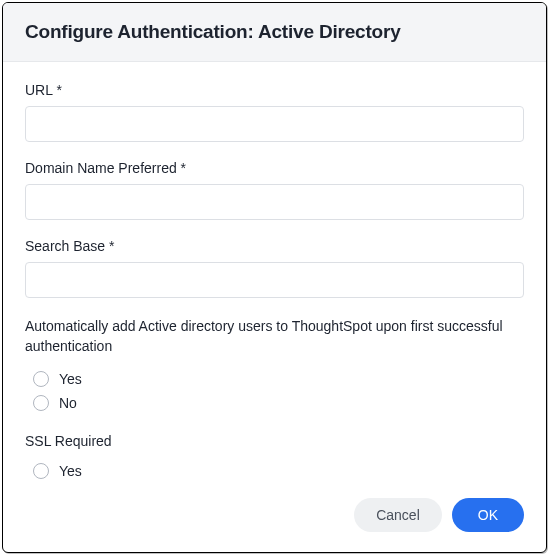  What do you see at coordinates (274, 32) in the screenshot?
I see `dialog-title: Configure Authentication: Active Directo…` at bounding box center [274, 32].